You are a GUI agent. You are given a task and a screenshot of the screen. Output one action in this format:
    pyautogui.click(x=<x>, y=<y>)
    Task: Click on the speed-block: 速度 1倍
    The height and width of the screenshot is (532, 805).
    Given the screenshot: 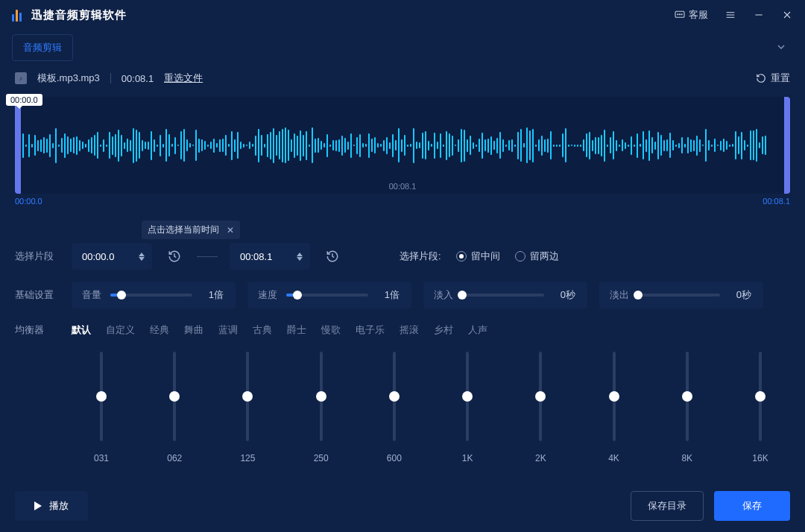 What is the action you would take?
    pyautogui.click(x=329, y=295)
    